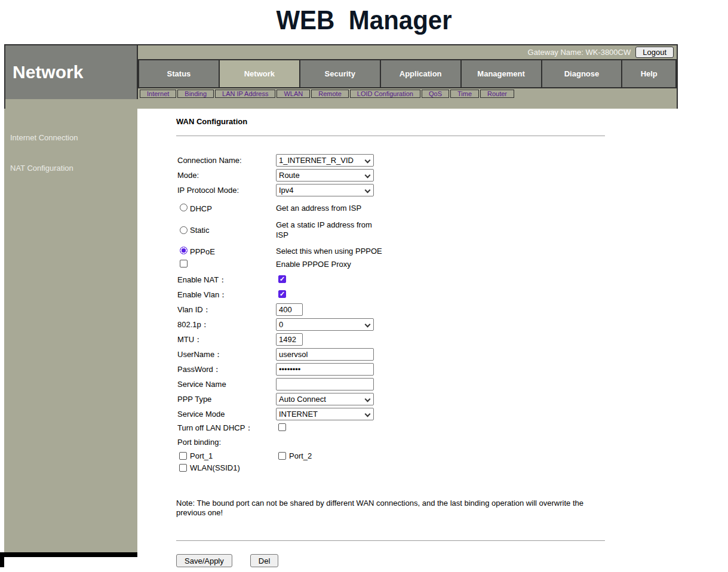  Describe the element at coordinates (325, 399) in the screenshot. I see `ppp-type-select: Auto Connect` at that location.